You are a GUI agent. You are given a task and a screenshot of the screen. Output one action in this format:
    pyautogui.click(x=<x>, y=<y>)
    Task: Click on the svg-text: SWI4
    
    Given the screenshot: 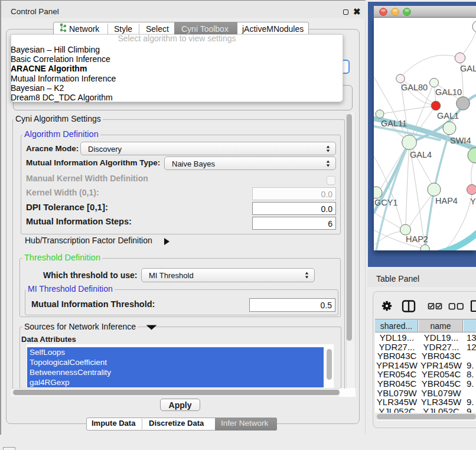 What is the action you would take?
    pyautogui.click(x=461, y=141)
    